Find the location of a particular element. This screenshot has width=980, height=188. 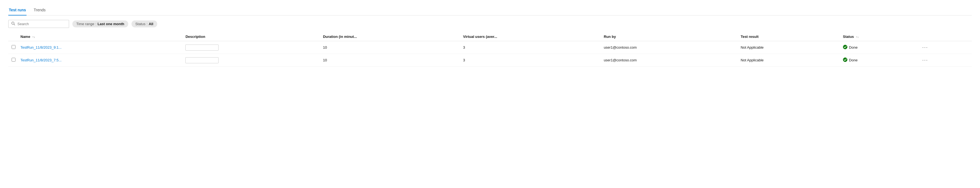

sort-name-icon: ↑↓ is located at coordinates (33, 37).